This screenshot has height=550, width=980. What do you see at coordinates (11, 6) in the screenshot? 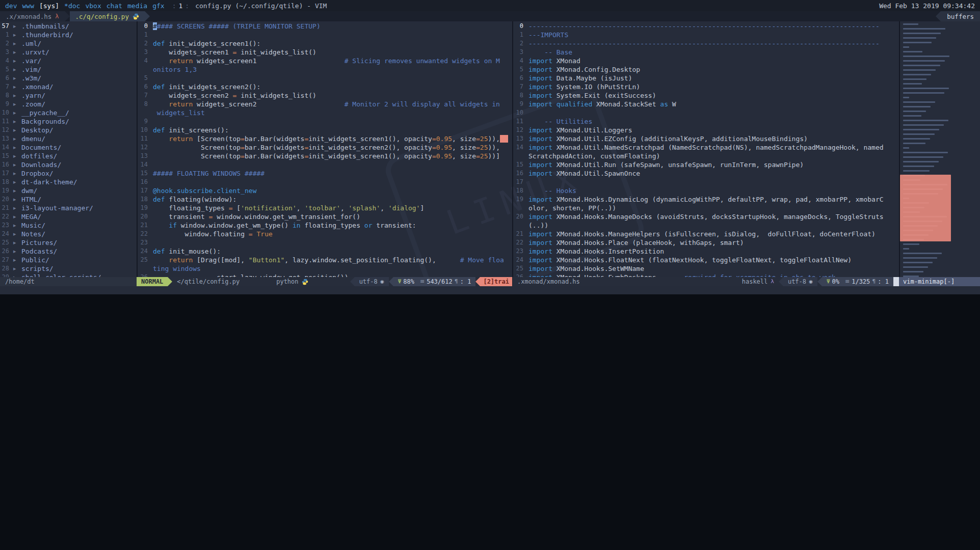
I see `workspace-dev: dev` at bounding box center [11, 6].